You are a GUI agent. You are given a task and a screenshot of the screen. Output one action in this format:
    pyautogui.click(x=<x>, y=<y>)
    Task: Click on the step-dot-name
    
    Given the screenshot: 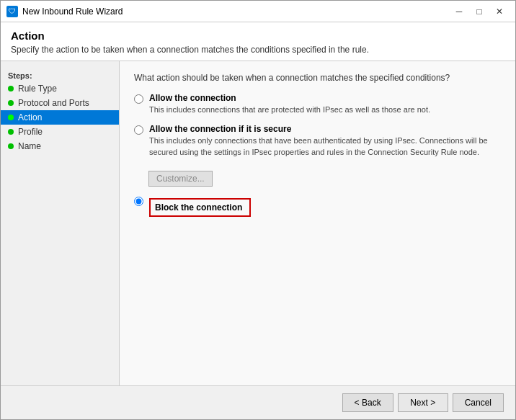 What is the action you would take?
    pyautogui.click(x=11, y=146)
    